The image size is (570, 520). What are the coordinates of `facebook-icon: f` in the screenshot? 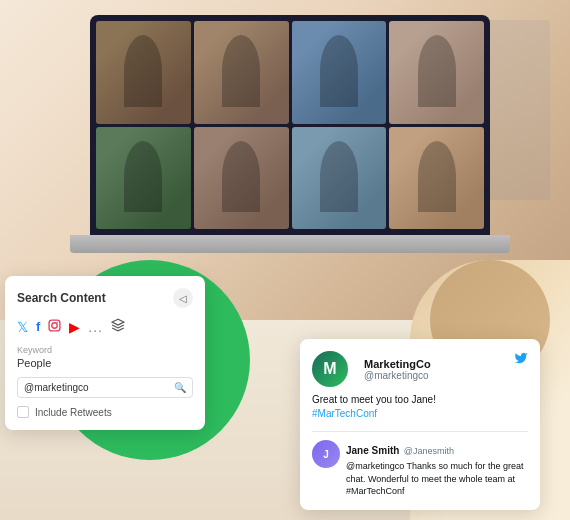 It's located at (38, 326).